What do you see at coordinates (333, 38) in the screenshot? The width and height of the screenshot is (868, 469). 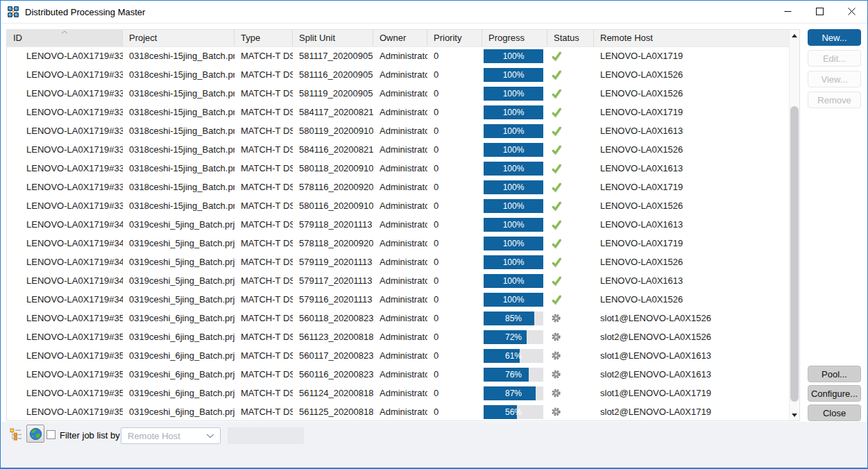 I see `column-header-split_unit: Split Unit` at bounding box center [333, 38].